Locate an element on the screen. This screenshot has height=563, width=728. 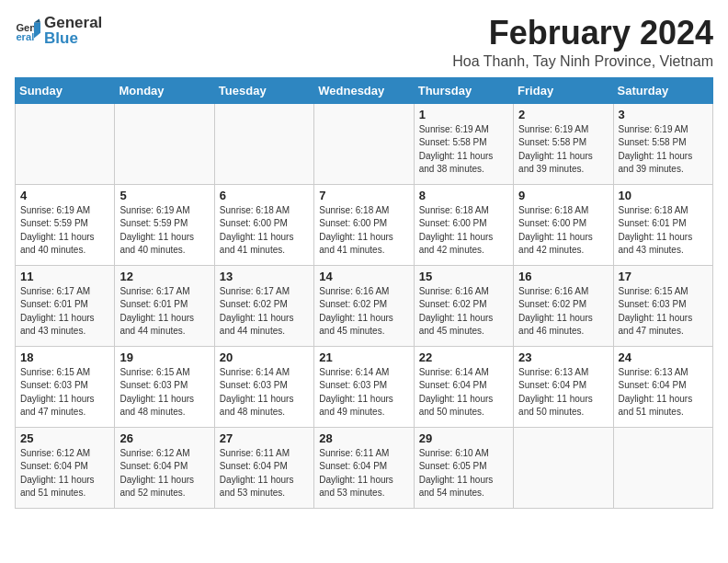
calendar-week-4: 18Sunrise: 6:15 AM Sunset: 6:03 PM Dayli… is located at coordinates (364, 386).